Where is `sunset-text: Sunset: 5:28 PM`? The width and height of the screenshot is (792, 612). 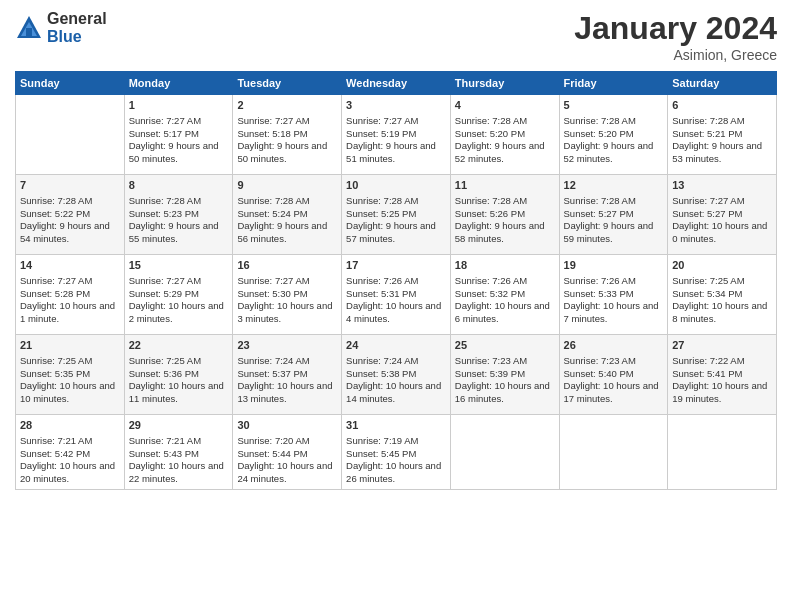 sunset-text: Sunset: 5:28 PM is located at coordinates (55, 294).